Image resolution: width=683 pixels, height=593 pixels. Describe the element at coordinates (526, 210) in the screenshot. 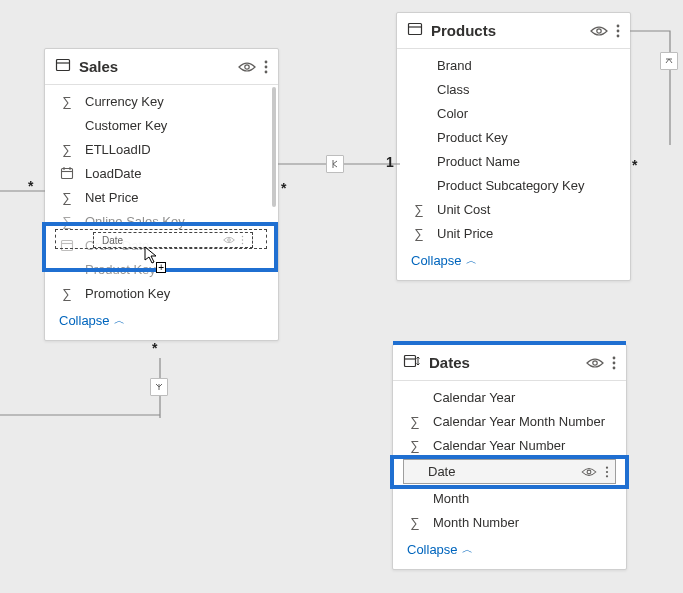

I see `field-label: Unit Cost` at that location.